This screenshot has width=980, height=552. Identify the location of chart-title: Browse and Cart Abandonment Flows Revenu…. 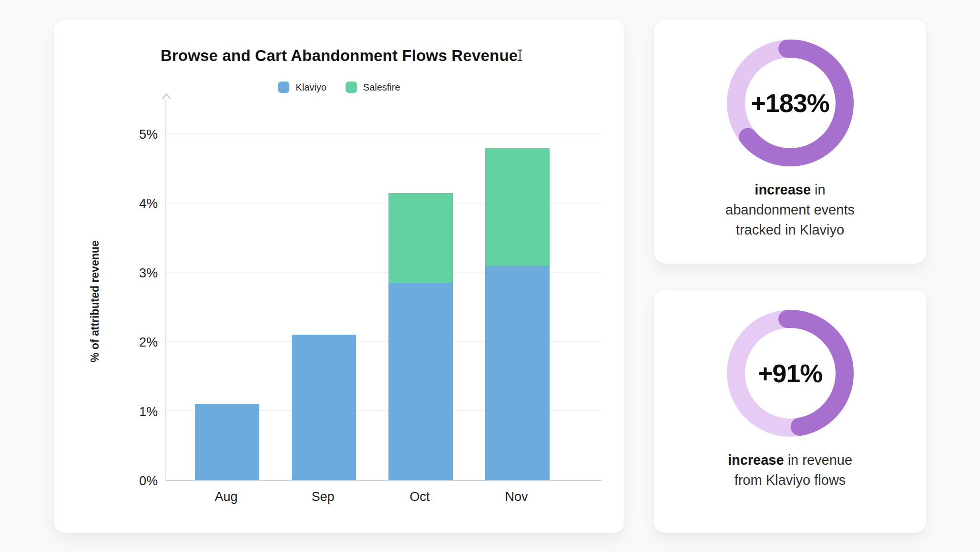
(339, 56).